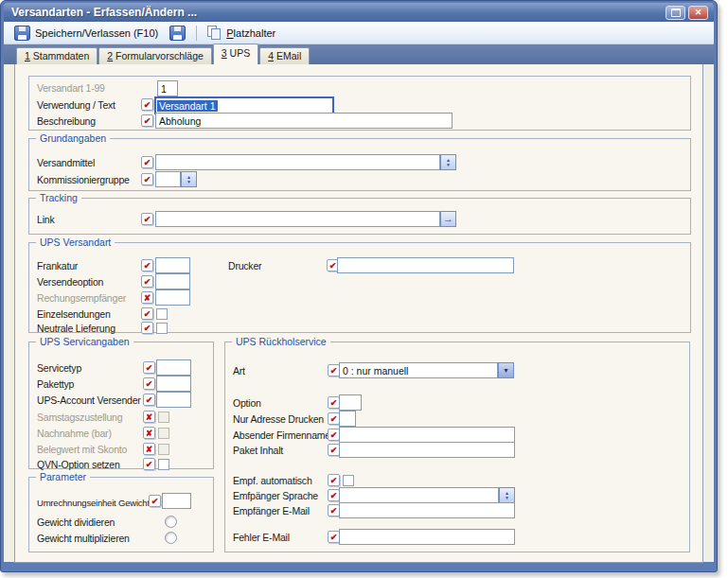 The image size is (728, 578). Describe the element at coordinates (273, 481) in the screenshot. I see `field-label-empf-auto: Empf. automatisch` at that location.